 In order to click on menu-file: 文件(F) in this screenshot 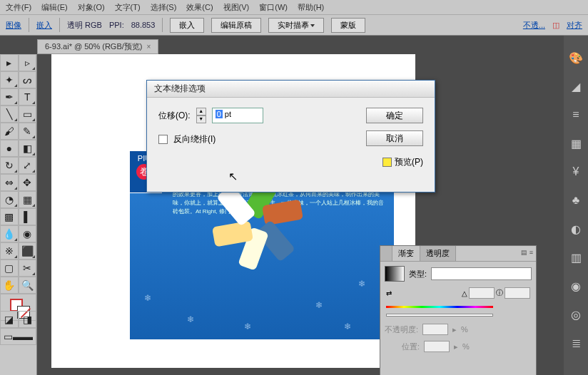, I will do `click(19, 7)`.